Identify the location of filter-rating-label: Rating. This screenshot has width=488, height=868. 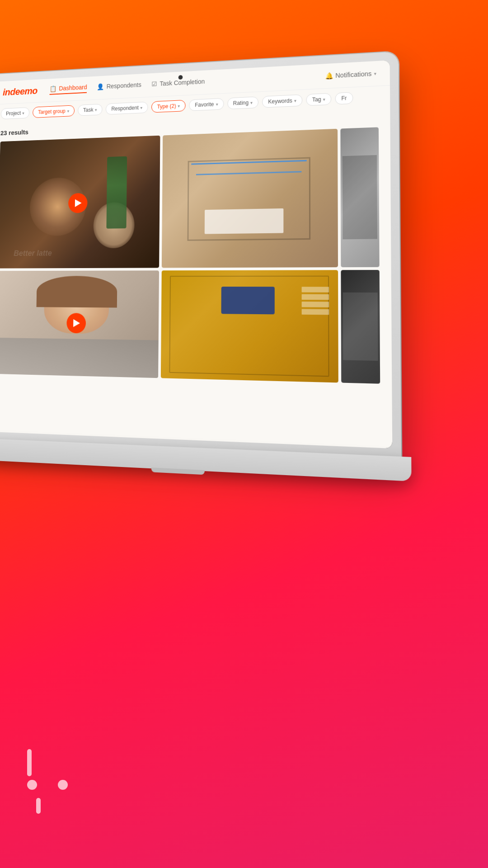
(241, 103).